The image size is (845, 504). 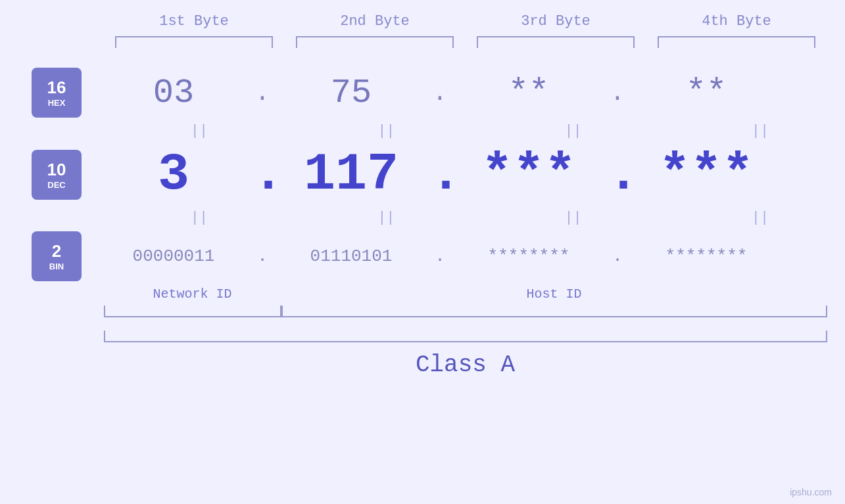 I want to click on hex-dot3: ., so click(x=617, y=93).